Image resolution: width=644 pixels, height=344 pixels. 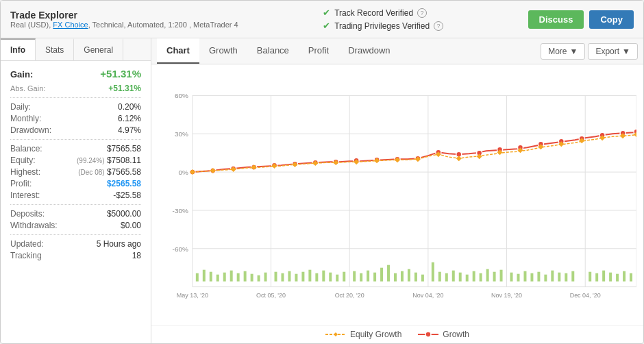 What do you see at coordinates (611, 19) in the screenshot?
I see `copy-button: Copy` at bounding box center [611, 19].